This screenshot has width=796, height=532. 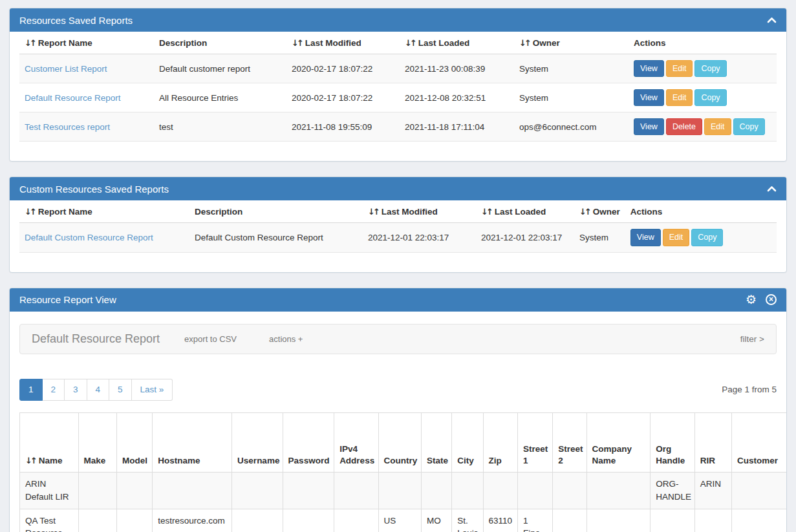 I want to click on delete-button: Delete, so click(x=684, y=127).